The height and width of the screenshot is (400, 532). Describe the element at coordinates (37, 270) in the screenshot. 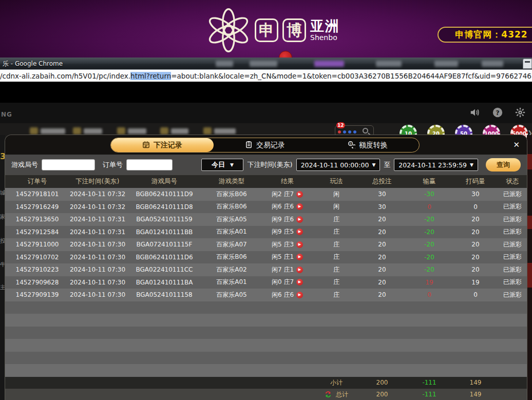

I see `cell-order-id: 14527910223` at that location.